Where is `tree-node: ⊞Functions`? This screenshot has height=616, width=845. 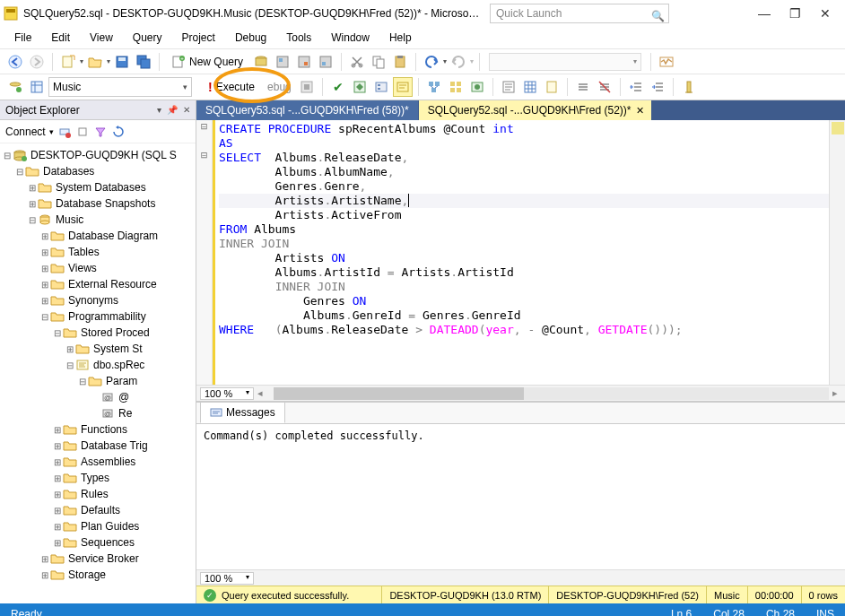 tree-node: ⊞Functions is located at coordinates (98, 429).